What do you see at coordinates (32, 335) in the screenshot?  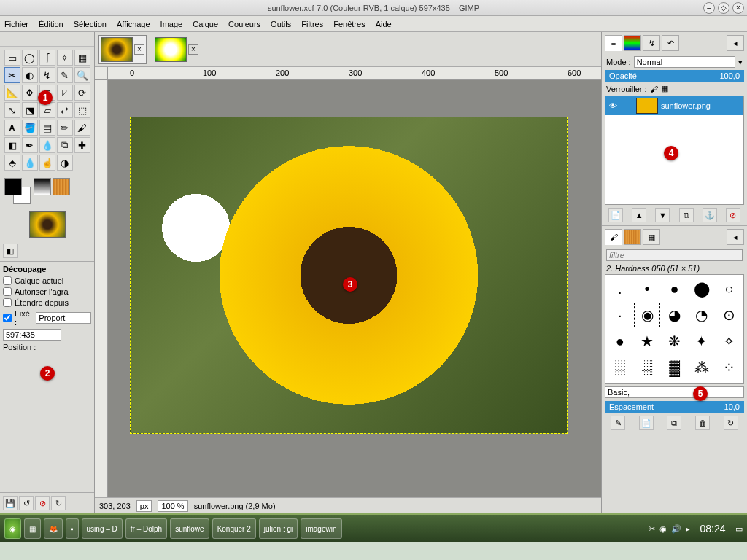 I see `ratio-input` at bounding box center [32, 335].